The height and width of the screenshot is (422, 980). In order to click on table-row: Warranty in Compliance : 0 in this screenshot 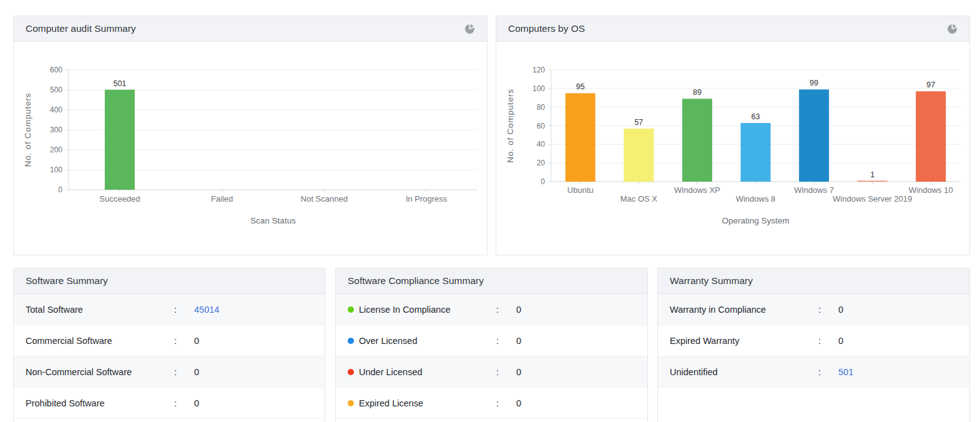, I will do `click(814, 310)`.